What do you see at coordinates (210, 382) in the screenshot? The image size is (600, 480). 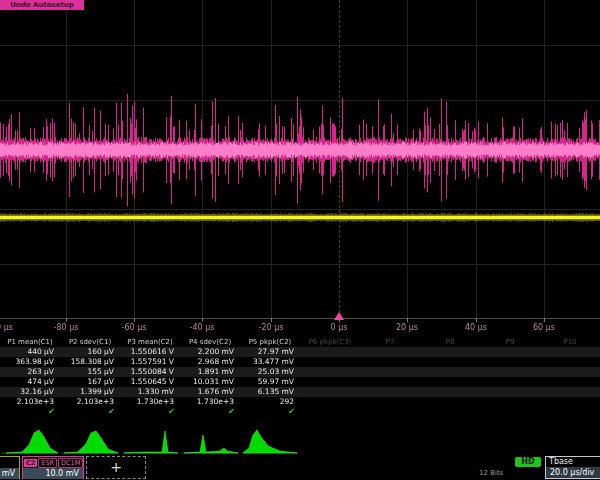 I see `param-value: 10.031 mV` at bounding box center [210, 382].